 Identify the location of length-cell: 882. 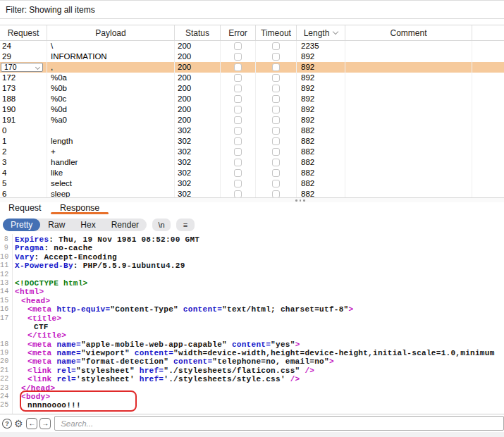
(321, 162).